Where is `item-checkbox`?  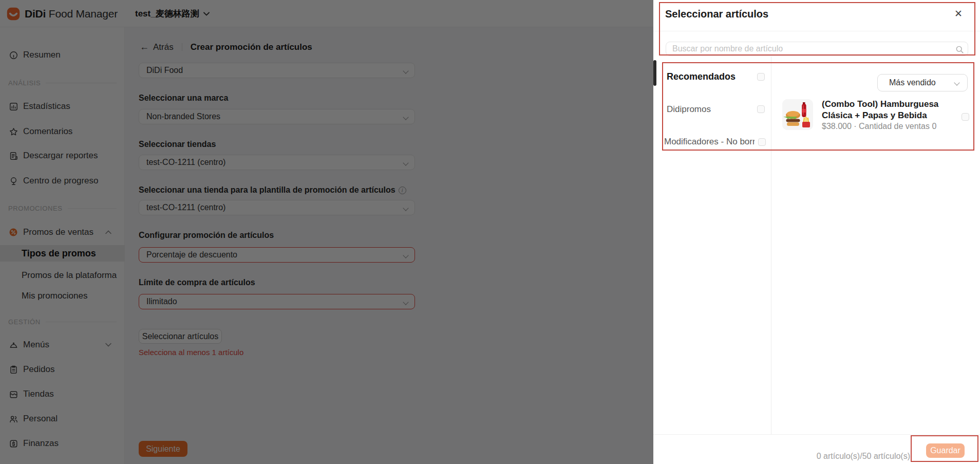
item-checkbox is located at coordinates (966, 117).